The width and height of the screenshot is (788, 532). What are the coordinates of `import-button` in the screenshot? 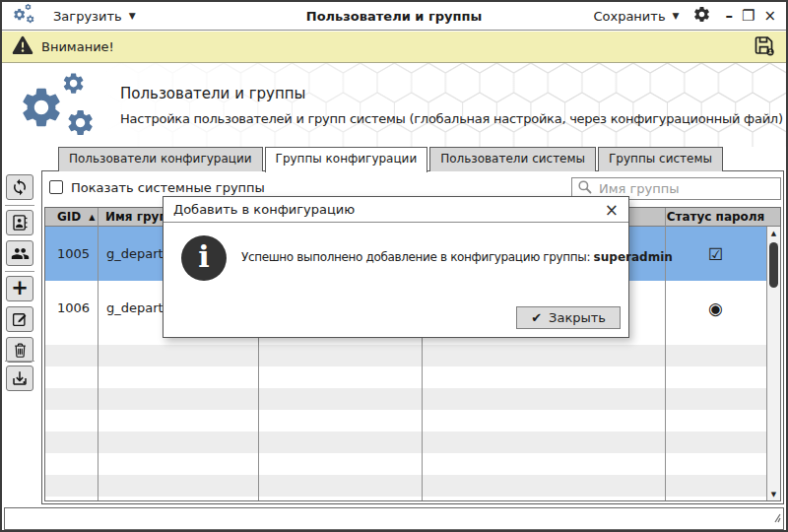 It's located at (20, 378).